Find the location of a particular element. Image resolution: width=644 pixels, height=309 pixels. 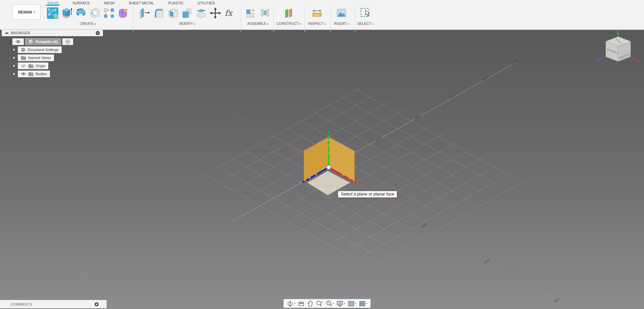

orbit-button: ▾ is located at coordinates (291, 304).